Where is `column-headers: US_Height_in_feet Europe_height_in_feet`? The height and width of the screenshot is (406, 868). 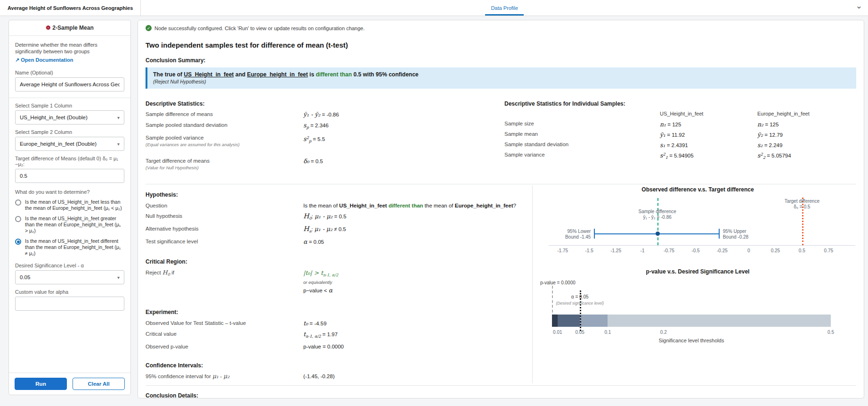
column-headers: US_Height_in_feet Europe_height_in_feet is located at coordinates (680, 114).